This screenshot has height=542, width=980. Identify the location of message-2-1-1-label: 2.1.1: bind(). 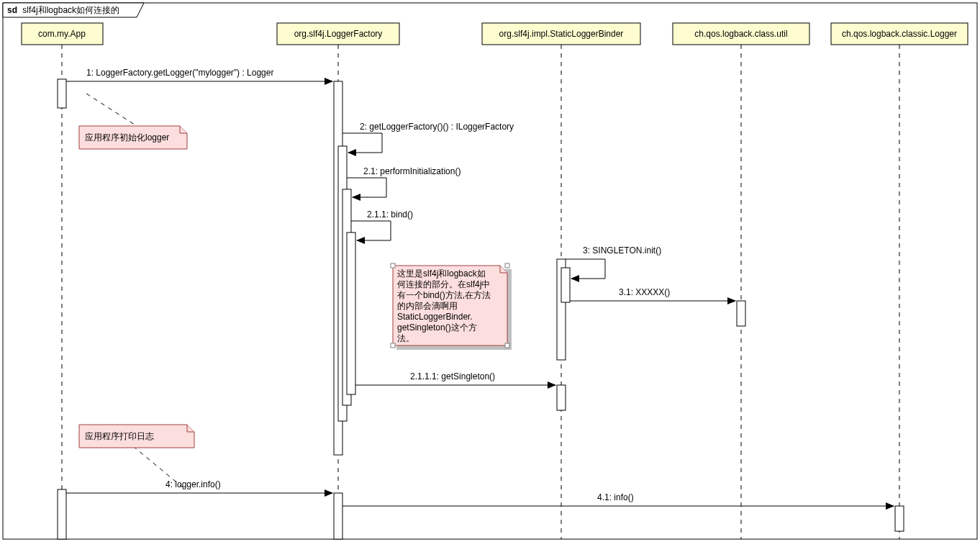
(390, 214).